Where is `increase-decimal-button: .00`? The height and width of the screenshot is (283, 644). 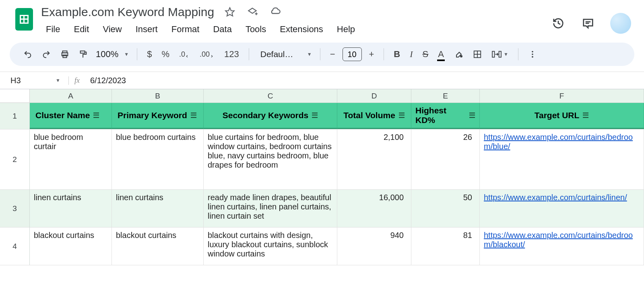
increase-decimal-button: .00 is located at coordinates (207, 55).